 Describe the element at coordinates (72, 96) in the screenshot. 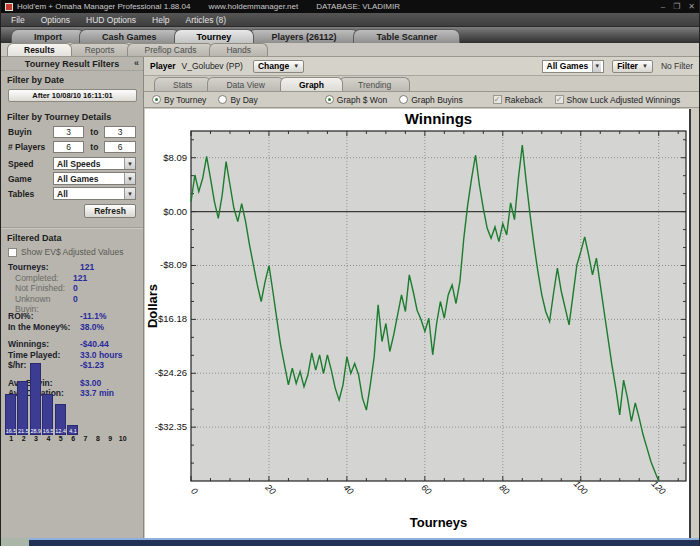

I see `date-filter-button: After 10/08/10 16:11:01` at that location.